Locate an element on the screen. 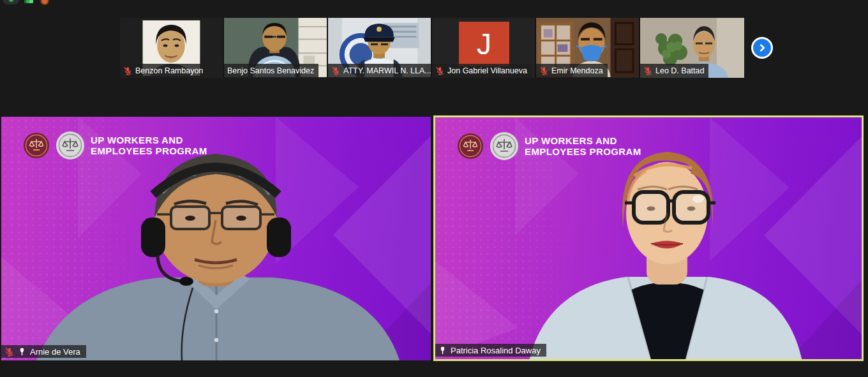 The image size is (868, 377). participant-name: Emir Mendoza is located at coordinates (577, 71).